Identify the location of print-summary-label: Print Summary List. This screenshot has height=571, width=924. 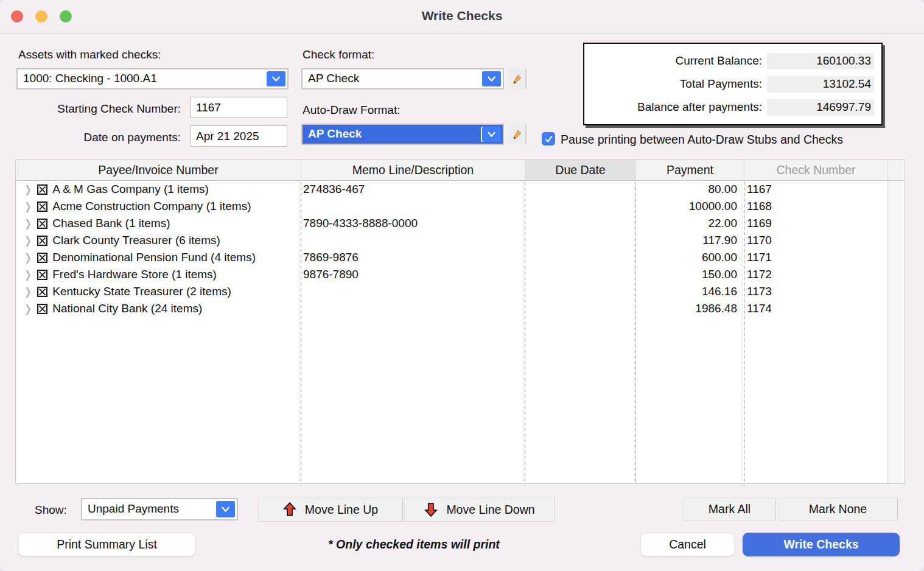
(107, 544).